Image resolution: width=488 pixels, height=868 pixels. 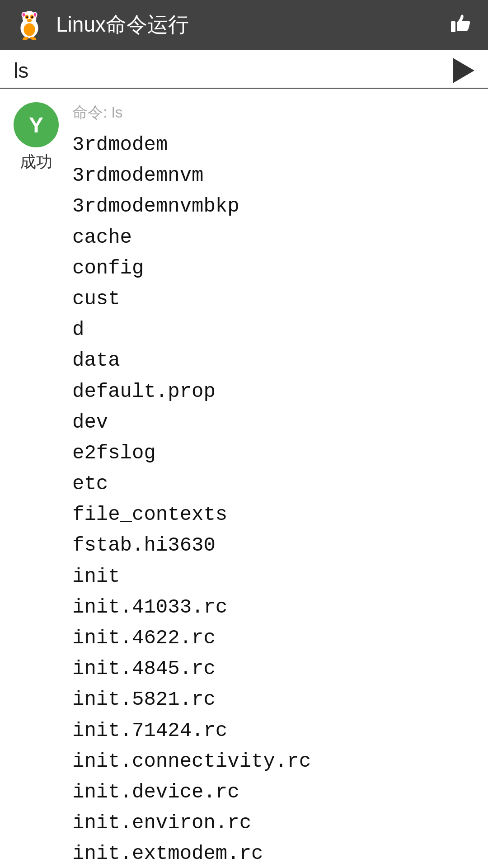 What do you see at coordinates (273, 299) in the screenshot?
I see `list-item: cust` at bounding box center [273, 299].